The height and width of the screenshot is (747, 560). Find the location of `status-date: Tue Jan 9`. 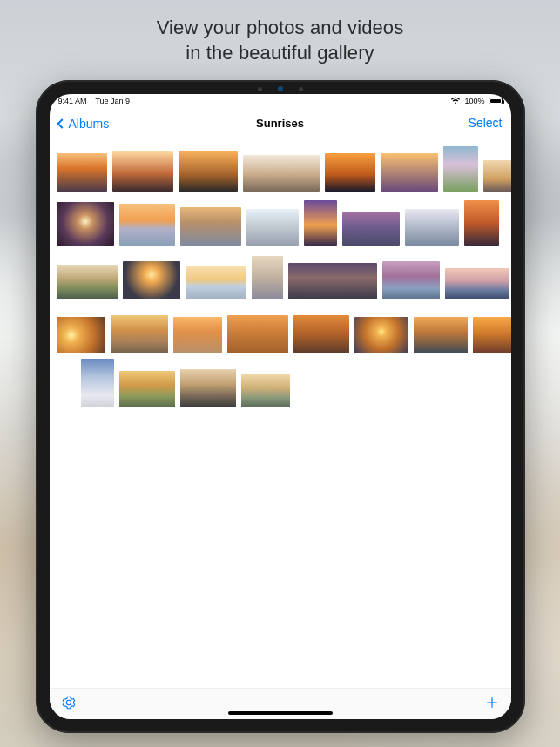

status-date: Tue Jan 9 is located at coordinates (112, 101).